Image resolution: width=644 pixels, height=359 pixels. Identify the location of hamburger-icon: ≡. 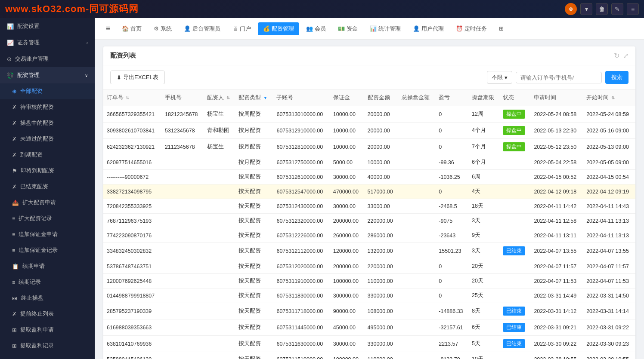
(108, 28).